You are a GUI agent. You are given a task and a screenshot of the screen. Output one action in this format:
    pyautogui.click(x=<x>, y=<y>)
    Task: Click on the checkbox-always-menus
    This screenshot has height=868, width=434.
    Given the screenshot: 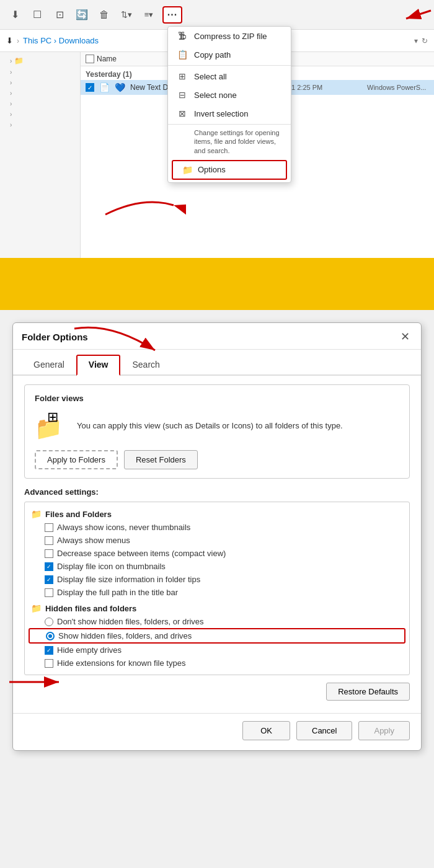 What is the action you would take?
    pyautogui.click(x=49, y=541)
    